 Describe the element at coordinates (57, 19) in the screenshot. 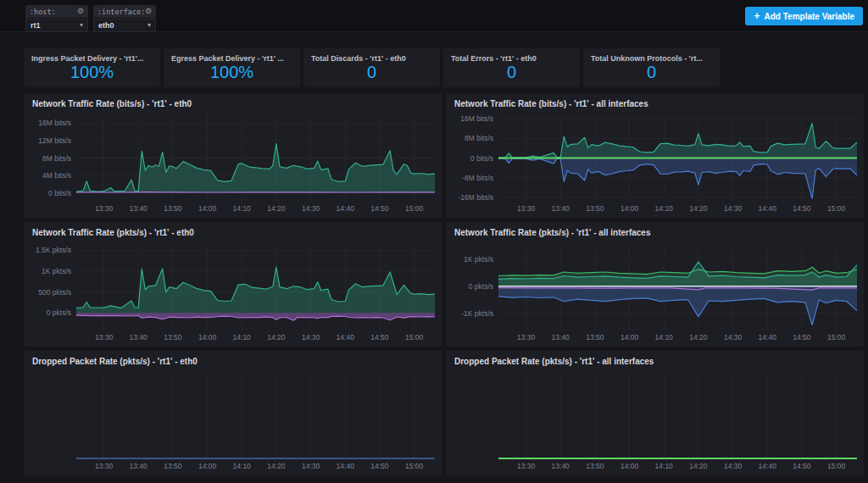

I see `template-variable: :host: ⚙ rt1 ▾` at that location.